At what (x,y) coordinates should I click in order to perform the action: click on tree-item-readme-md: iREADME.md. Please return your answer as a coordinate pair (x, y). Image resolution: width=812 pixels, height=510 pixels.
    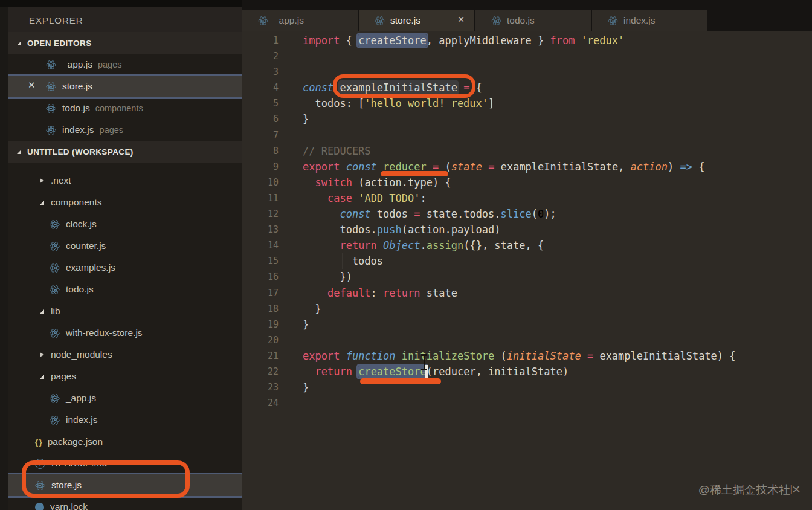
    Looking at the image, I should click on (121, 463).